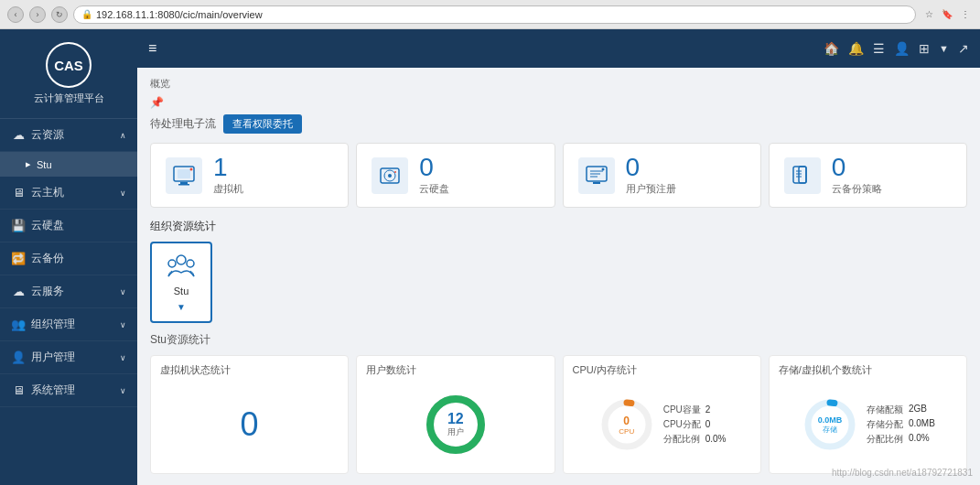  I want to click on storage-donut: 0.0MB 存储, so click(830, 425).